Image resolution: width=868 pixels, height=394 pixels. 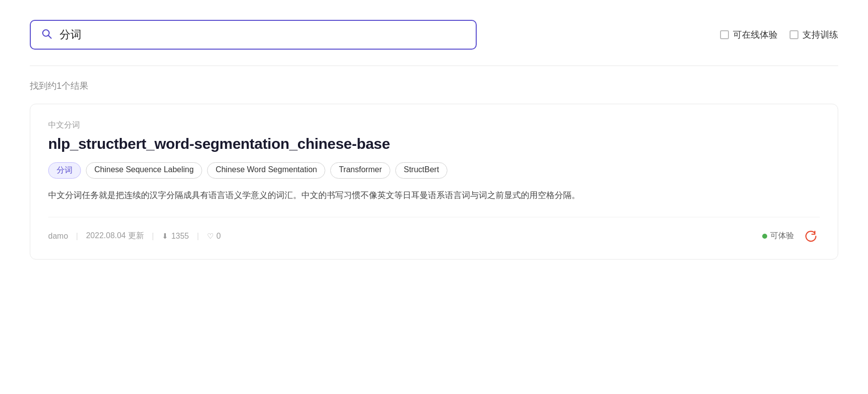 What do you see at coordinates (263, 35) in the screenshot?
I see `search-input` at bounding box center [263, 35].